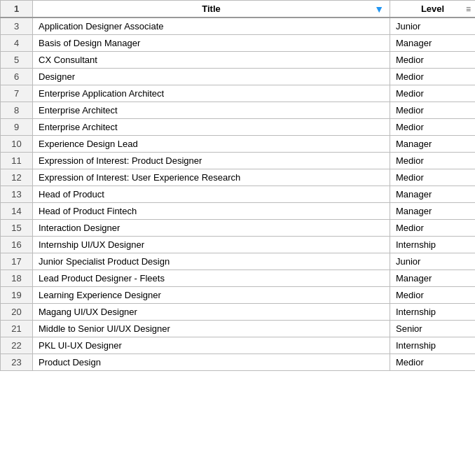 The image size is (475, 476). Describe the element at coordinates (238, 279) in the screenshot. I see `table-row: 18Lead Product Designer - FleetsManager` at that location.